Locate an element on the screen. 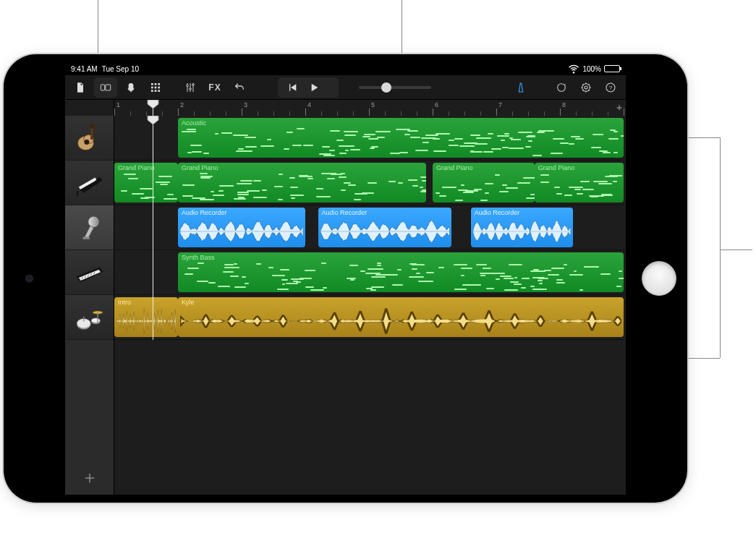 Image resolution: width=756 pixels, height=533 pixels. ruler-bar-number: 1 is located at coordinates (119, 105).